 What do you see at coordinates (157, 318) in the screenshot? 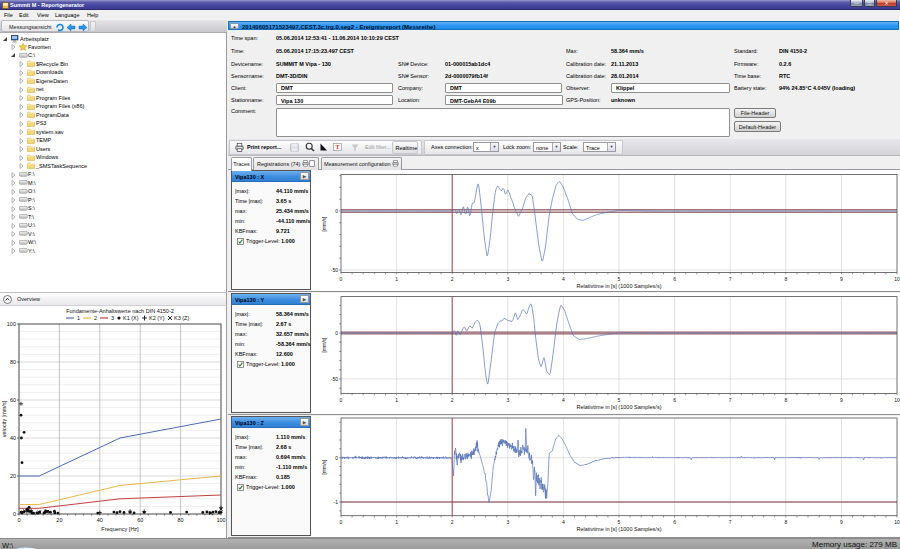
I see `svg-text: K2 (Y)` at bounding box center [157, 318].